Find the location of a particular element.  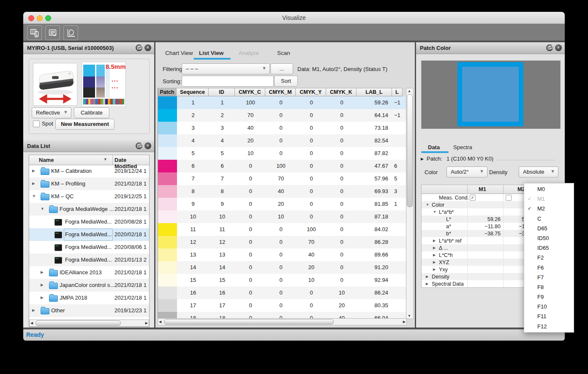

table-row: 13130040089.66 is located at coordinates (282, 255).